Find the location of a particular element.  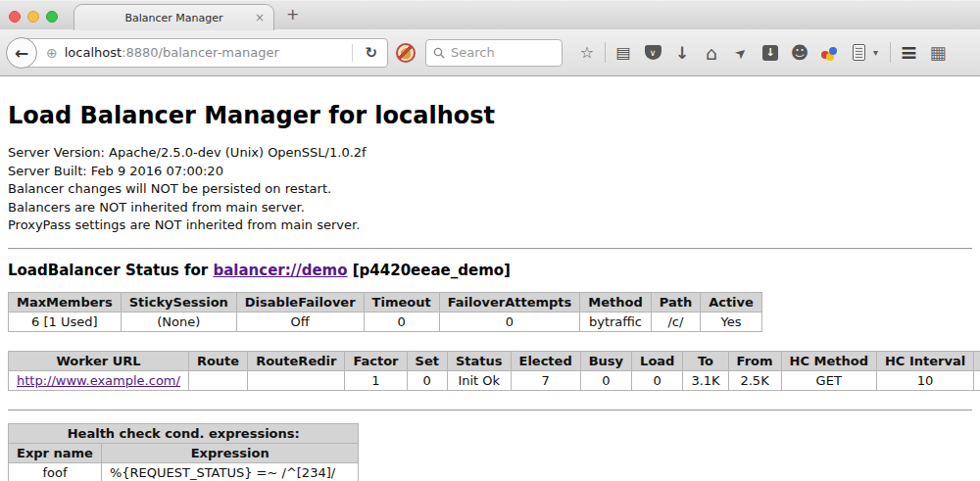

new-tab-button: + is located at coordinates (292, 15).